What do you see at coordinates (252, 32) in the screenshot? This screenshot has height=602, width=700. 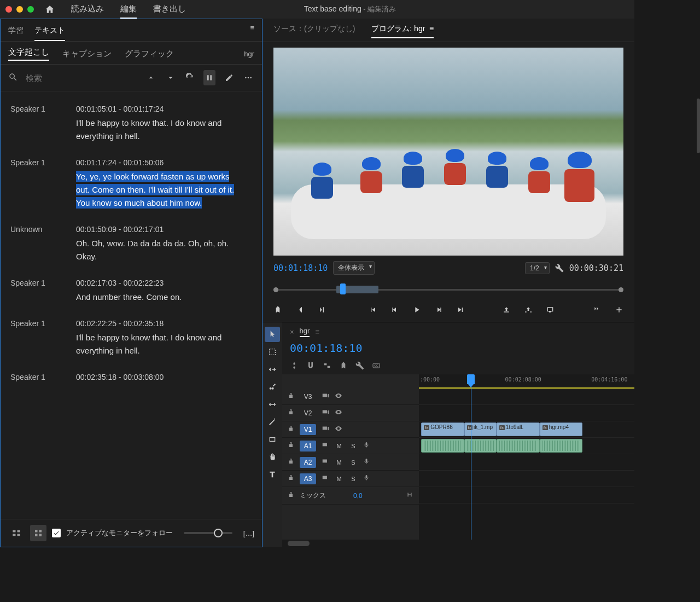 I see `panel-menu-icon: ≡` at bounding box center [252, 32].